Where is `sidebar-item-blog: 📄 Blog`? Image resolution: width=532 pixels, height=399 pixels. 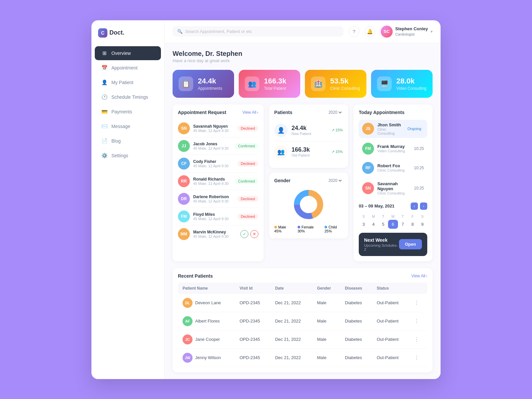
sidebar-item-blog: 📄 Blog is located at coordinates (128, 141).